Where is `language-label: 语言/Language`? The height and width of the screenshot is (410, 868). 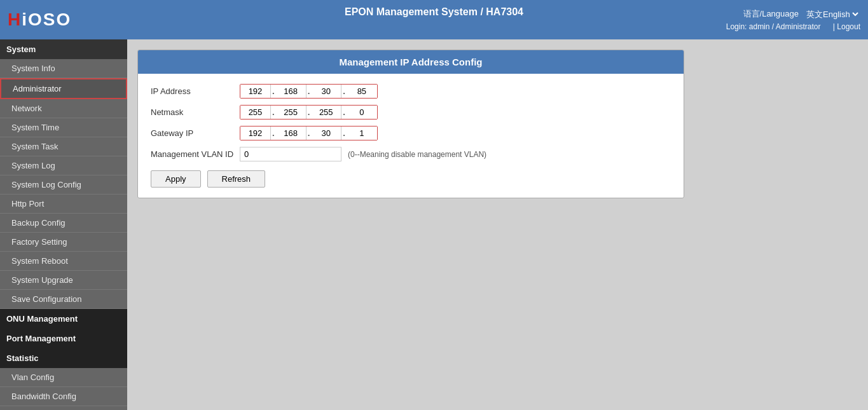 language-label: 语言/Language is located at coordinates (771, 14).